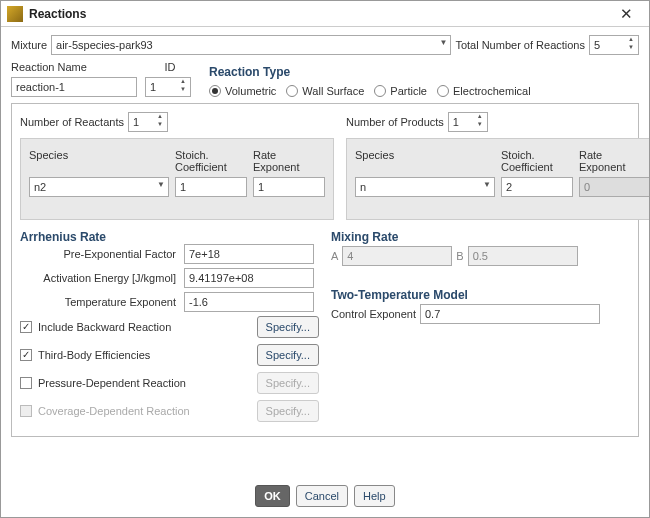 The height and width of the screenshot is (518, 650). Describe the element at coordinates (170, 67) in the screenshot. I see `id-label: ID` at that location.